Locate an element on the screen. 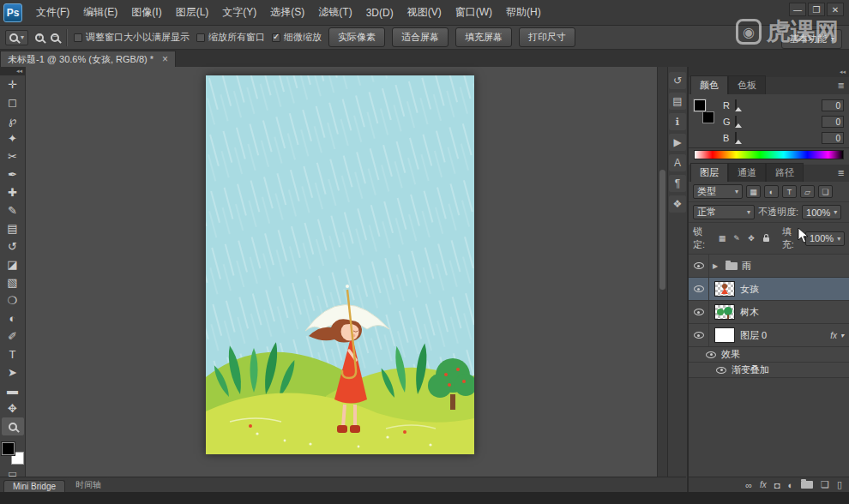 This screenshot has height=504, width=849. blend-mode-dropdown: 正常 ▾ is located at coordinates (724, 213).